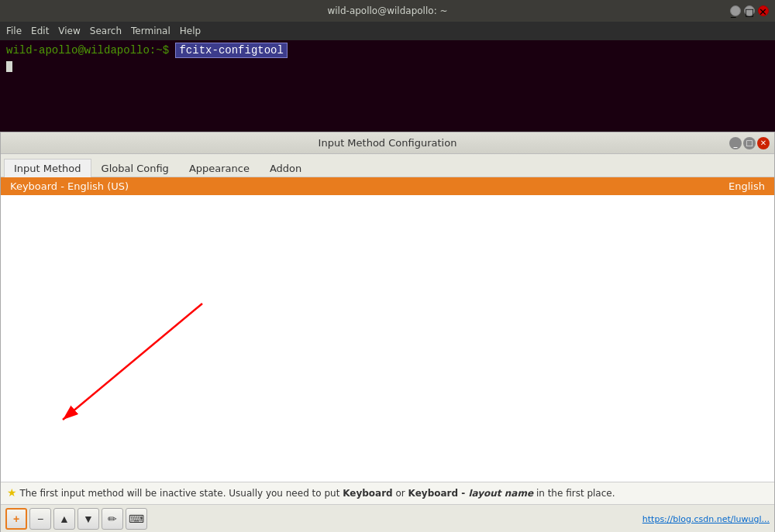  I want to click on remove-input-method-button: −, so click(40, 519).